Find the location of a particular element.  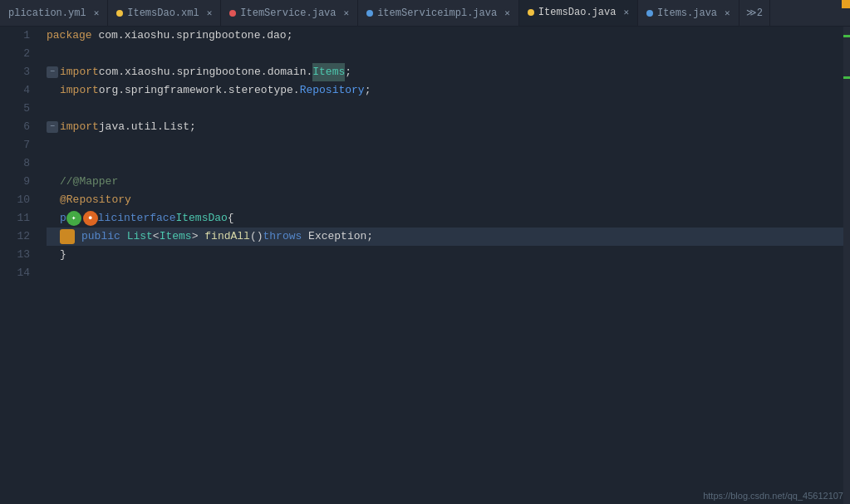

line-num-7: 7 is located at coordinates (15, 145).